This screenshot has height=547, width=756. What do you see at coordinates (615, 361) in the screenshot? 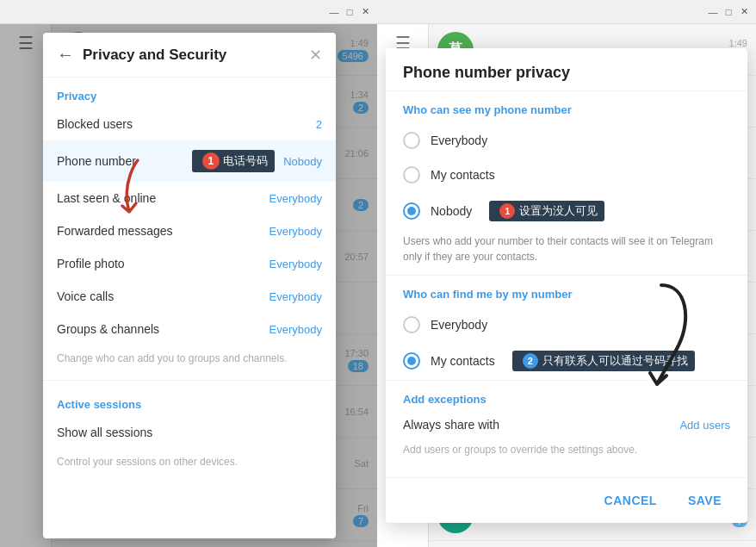
I see `my-contacts-tooltip-text: 只有联系人可以通过号码寻找` at bounding box center [615, 361].